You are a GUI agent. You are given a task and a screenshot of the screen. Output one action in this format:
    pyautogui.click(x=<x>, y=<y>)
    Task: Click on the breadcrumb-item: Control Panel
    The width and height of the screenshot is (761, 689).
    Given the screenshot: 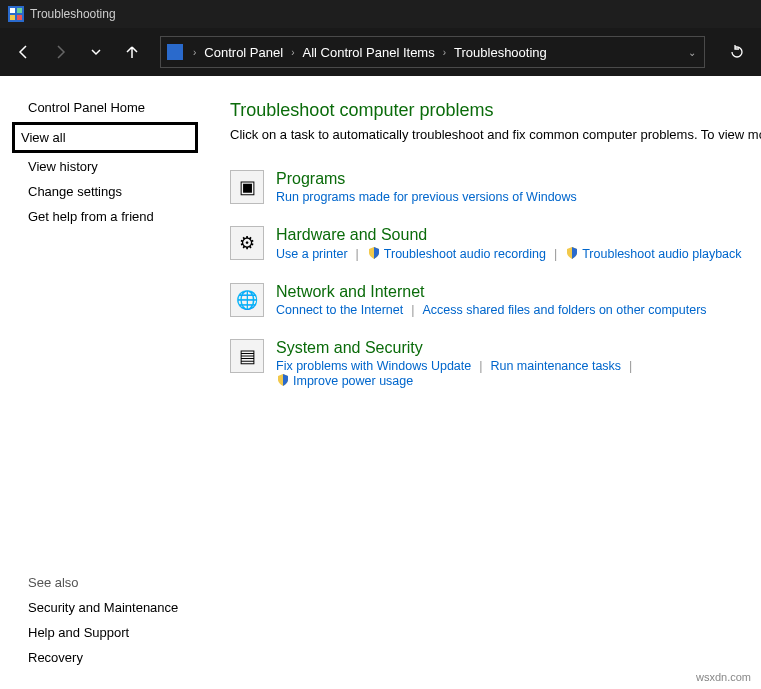 What is the action you would take?
    pyautogui.click(x=244, y=52)
    